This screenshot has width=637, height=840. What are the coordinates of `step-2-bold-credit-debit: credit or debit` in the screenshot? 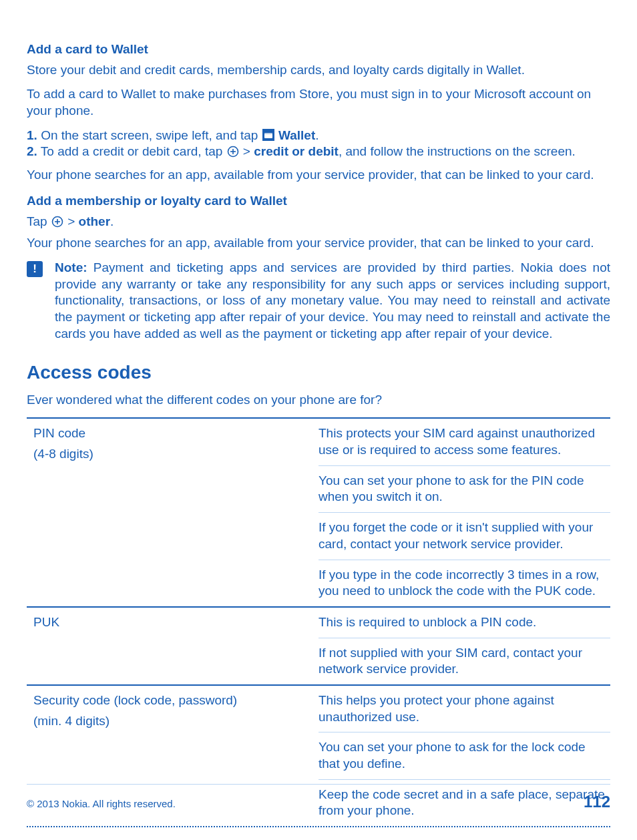 It's located at (296, 151).